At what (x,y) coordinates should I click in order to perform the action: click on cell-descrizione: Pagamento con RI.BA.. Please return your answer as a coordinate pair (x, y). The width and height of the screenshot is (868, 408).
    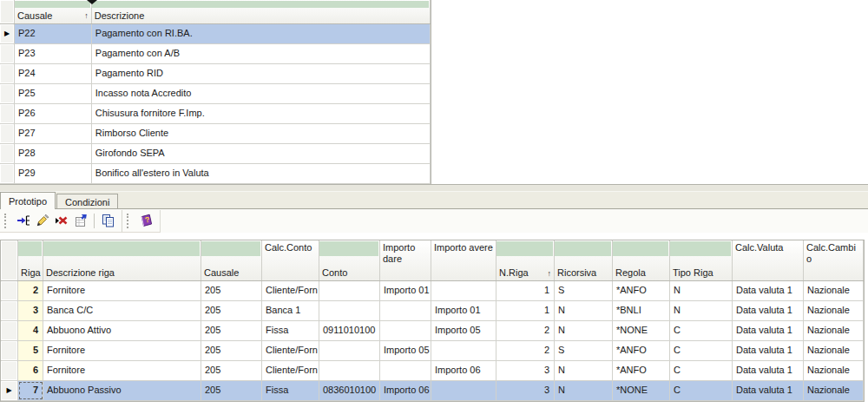
    Looking at the image, I should click on (261, 34).